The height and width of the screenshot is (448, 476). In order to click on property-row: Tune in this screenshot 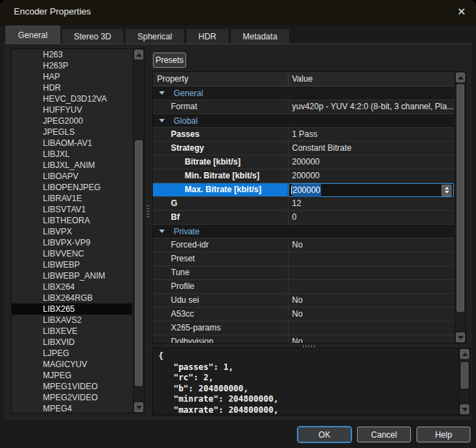, I will do `click(303, 273)`.